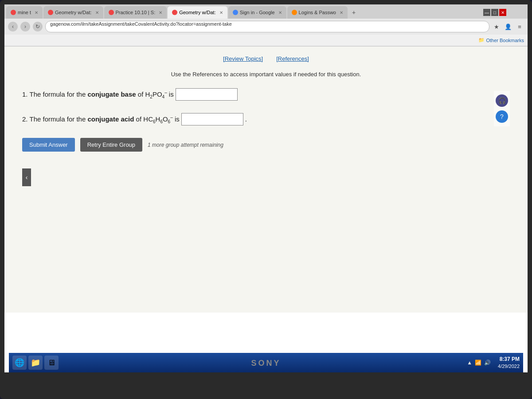  Describe the element at coordinates (25, 27) in the screenshot. I see `forward-button: ›` at that location.